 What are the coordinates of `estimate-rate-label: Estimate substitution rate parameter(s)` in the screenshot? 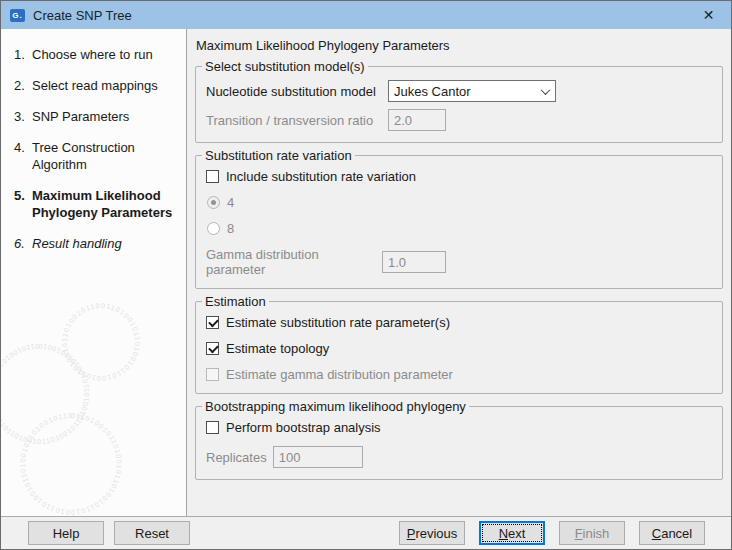 It's located at (338, 322).